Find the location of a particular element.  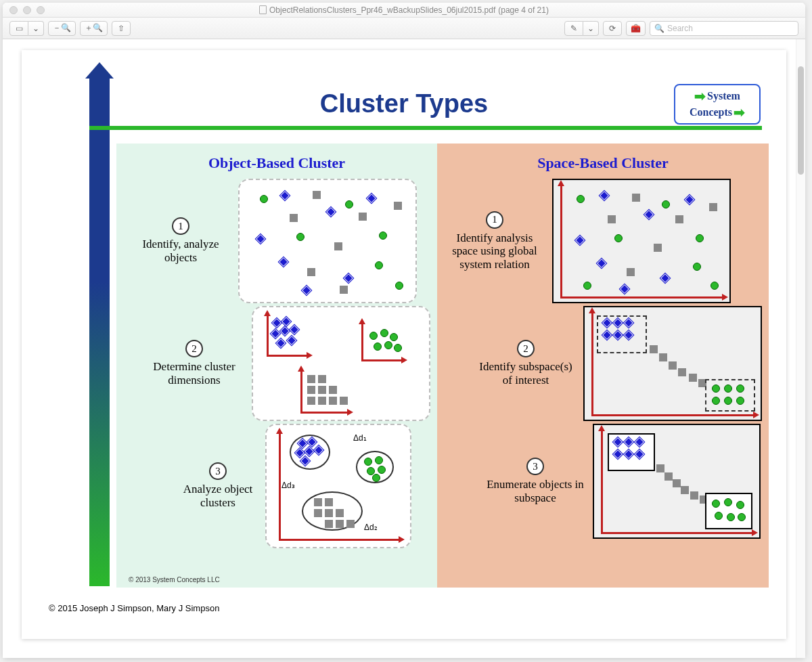

diagram-ellipses: Δd₁ Δd₂ Δd₃ is located at coordinates (338, 486).